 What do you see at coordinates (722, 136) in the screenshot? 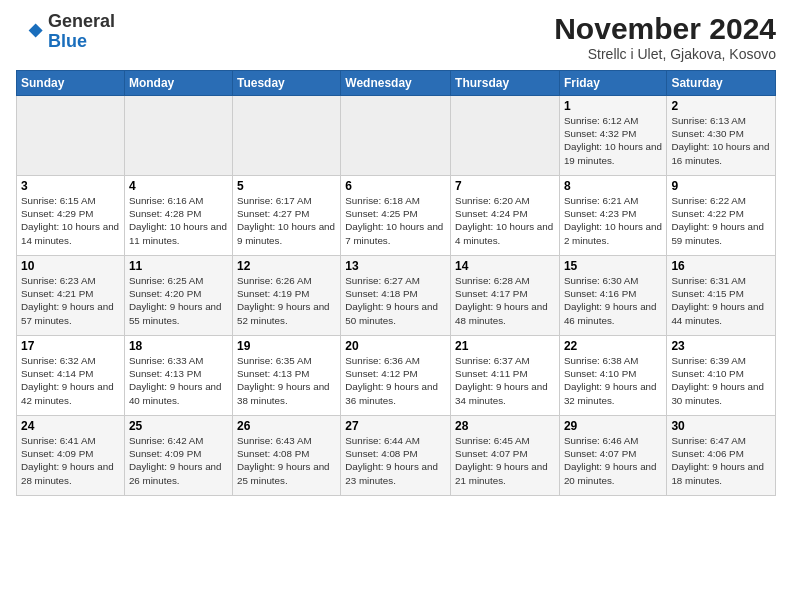
I see `calendar-day: 2Sunrise: 6:13 AMSunset: 4:30 PMDaylight…` at bounding box center [722, 136].